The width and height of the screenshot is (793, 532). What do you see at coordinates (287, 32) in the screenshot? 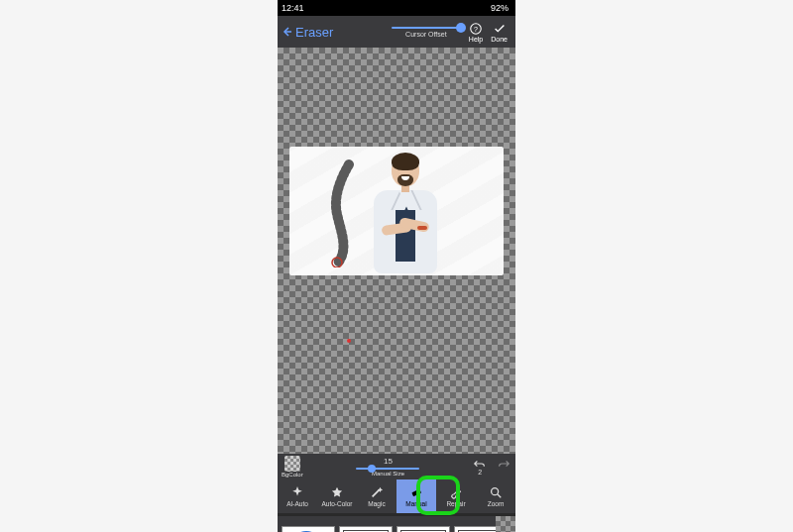
I see `arrow-left-icon` at bounding box center [287, 32].